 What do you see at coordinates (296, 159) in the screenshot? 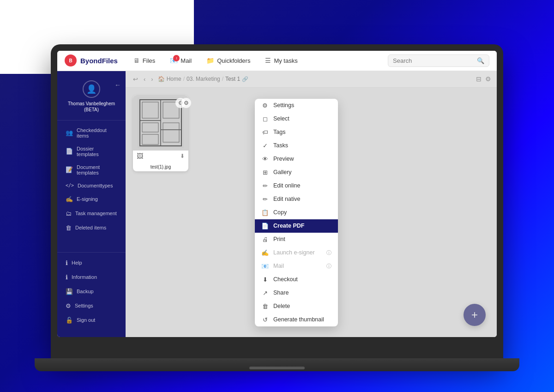
I see `context-menu-preview: 👁 Preview` at bounding box center [296, 159].